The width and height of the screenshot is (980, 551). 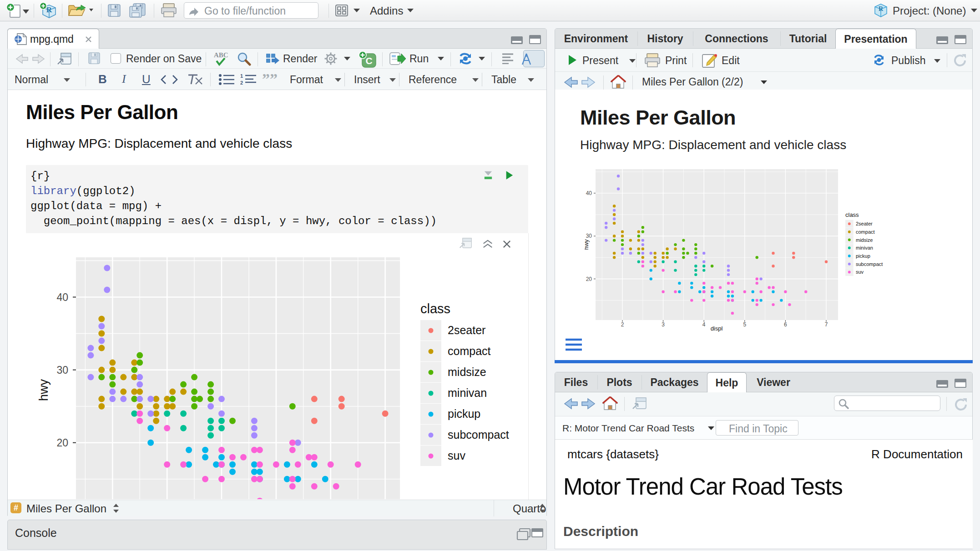 What do you see at coordinates (785, 325) in the screenshot?
I see `svg-text: 6` at bounding box center [785, 325].